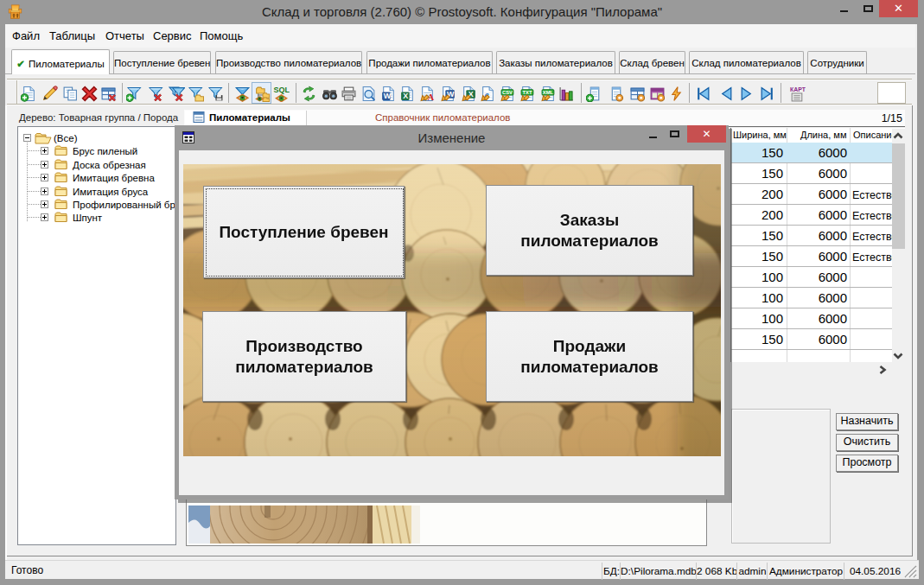  I want to click on svg-text: SQL, so click(282, 90).